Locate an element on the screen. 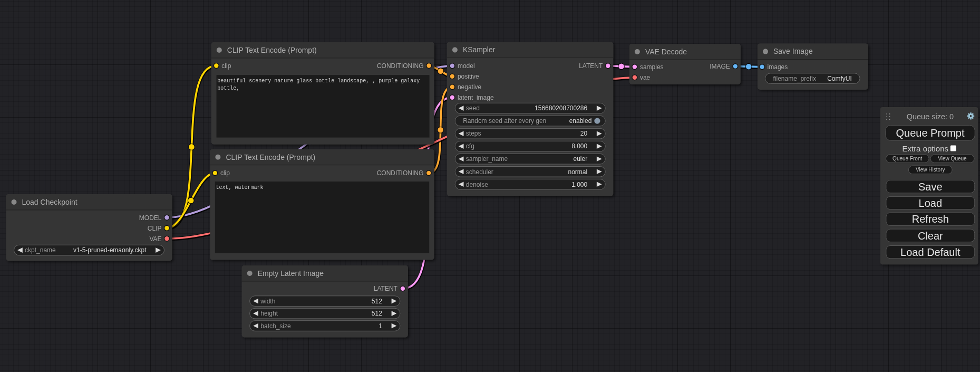 This screenshot has width=980, height=372. svg-text: 1 is located at coordinates (381, 326).